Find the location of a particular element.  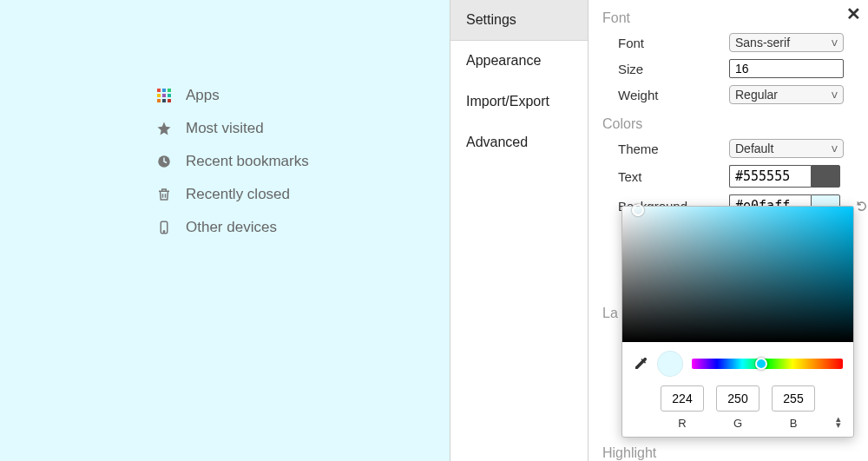

saturation-value-cursor is located at coordinates (638, 210).